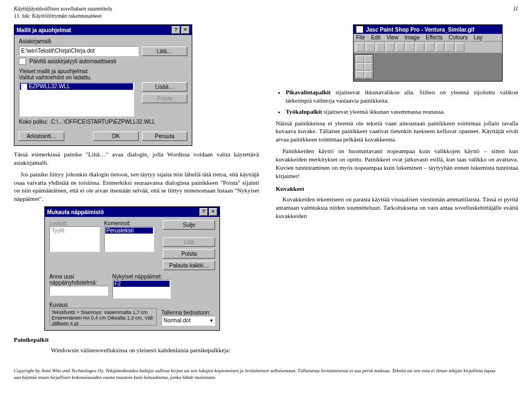  I want to click on bullet-list: Pikavalintapalkit sijaitsevat ikkunavali…, so click(402, 102).